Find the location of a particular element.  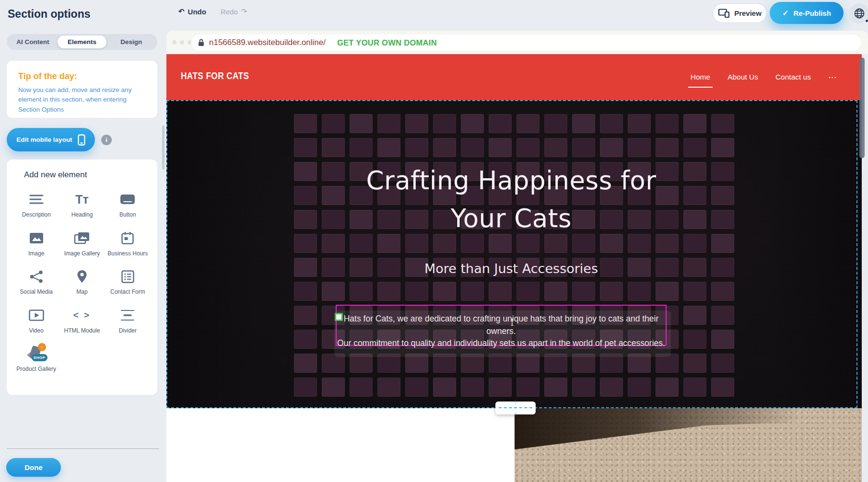

description-icon is located at coordinates (36, 199).